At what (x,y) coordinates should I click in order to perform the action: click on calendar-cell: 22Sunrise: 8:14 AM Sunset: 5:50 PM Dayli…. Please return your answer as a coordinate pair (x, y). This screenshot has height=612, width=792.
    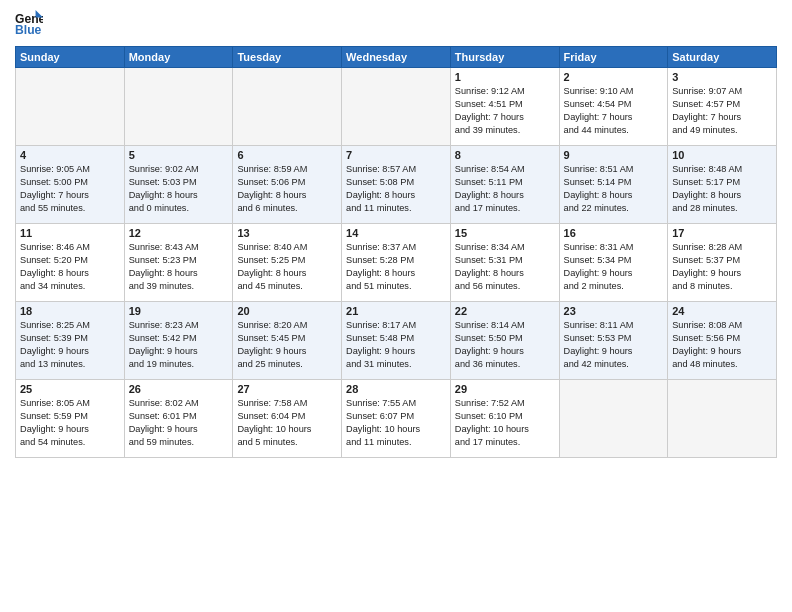
    Looking at the image, I should click on (504, 341).